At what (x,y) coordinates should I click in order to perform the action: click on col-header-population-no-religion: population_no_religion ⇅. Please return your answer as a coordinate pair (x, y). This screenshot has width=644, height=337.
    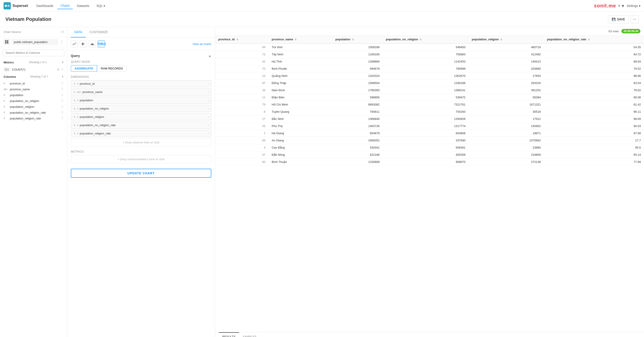
    Looking at the image, I should click on (426, 40).